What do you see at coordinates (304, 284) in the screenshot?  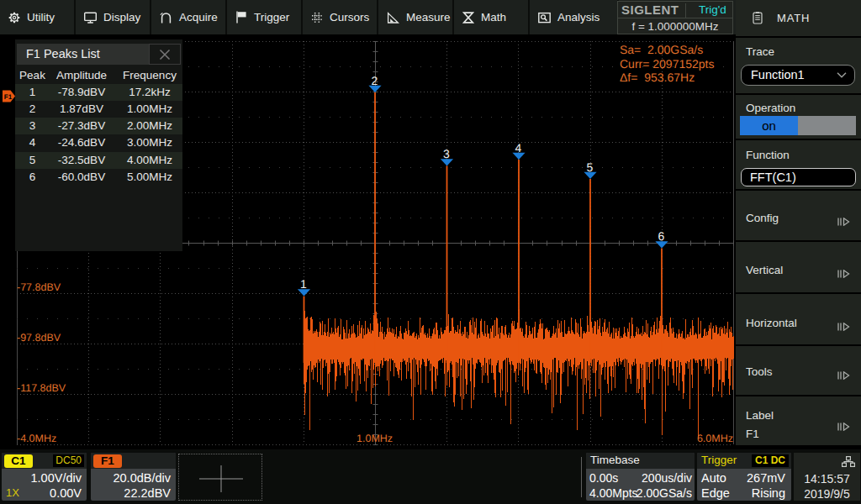 I see `svg-text: 1` at bounding box center [304, 284].